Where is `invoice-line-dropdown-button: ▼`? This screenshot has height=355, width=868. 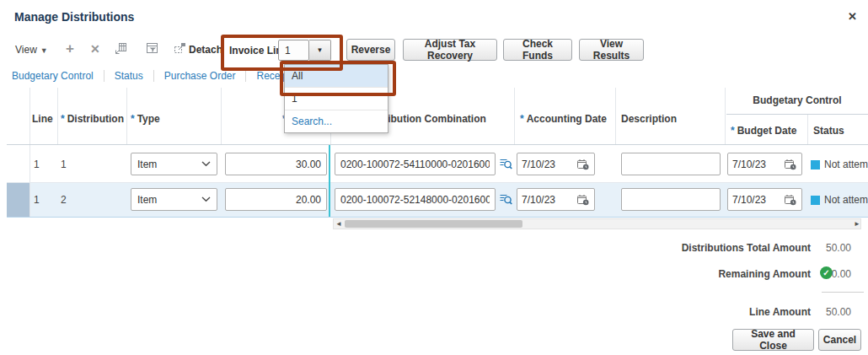
invoice-line-dropdown-button: ▼ is located at coordinates (320, 51).